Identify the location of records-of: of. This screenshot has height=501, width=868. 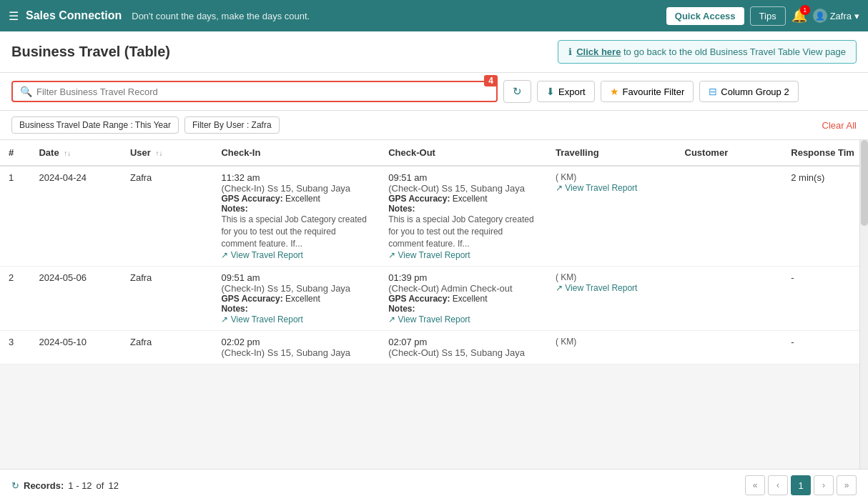
(100, 486).